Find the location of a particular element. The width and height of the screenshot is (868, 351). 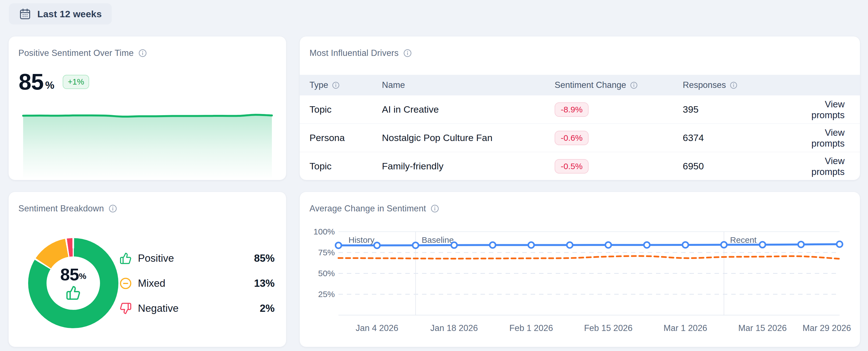

thumbs-down-icon is located at coordinates (126, 308).